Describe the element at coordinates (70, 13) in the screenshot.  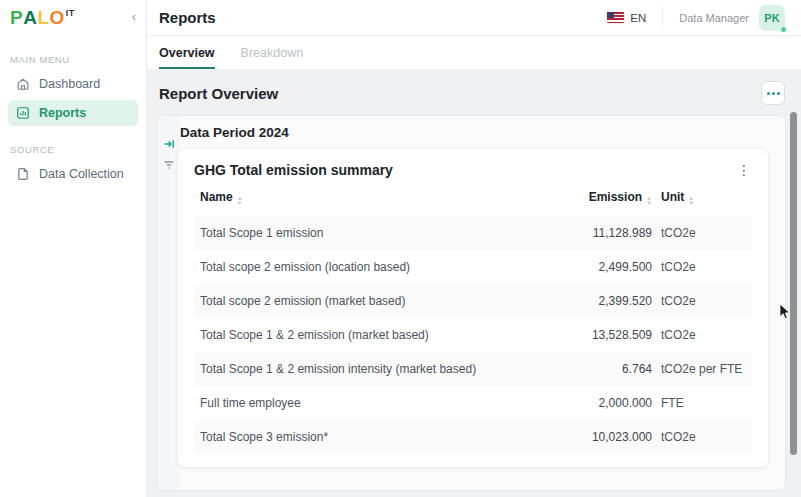
I see `logo-suffix: IT` at that location.